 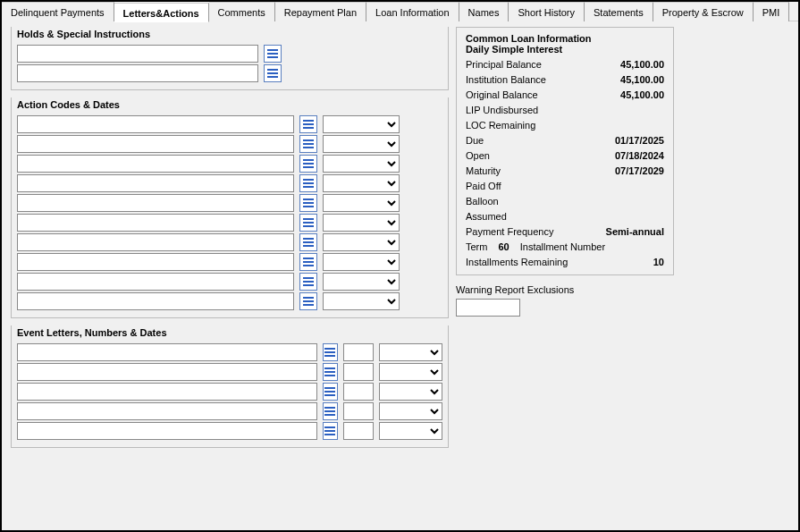 What do you see at coordinates (58, 12) in the screenshot?
I see `tab-delinquent-payments: Delinquent Payments` at bounding box center [58, 12].